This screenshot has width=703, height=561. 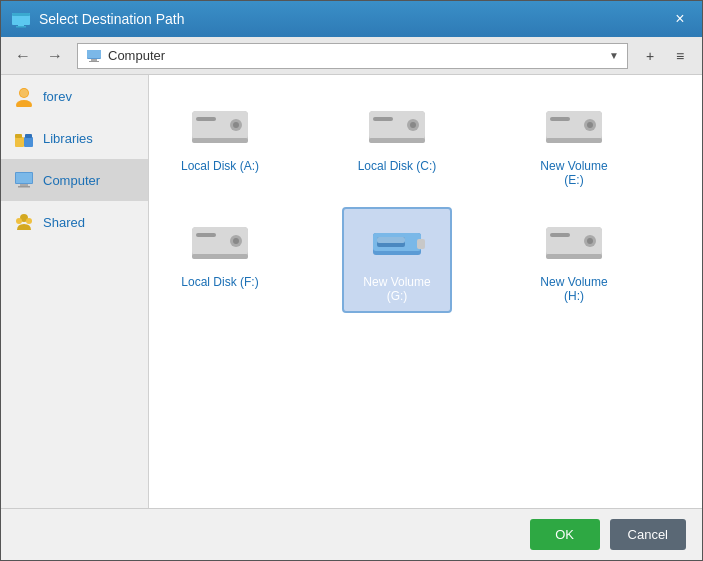 I want to click on address-computer-icon, so click(x=94, y=56).